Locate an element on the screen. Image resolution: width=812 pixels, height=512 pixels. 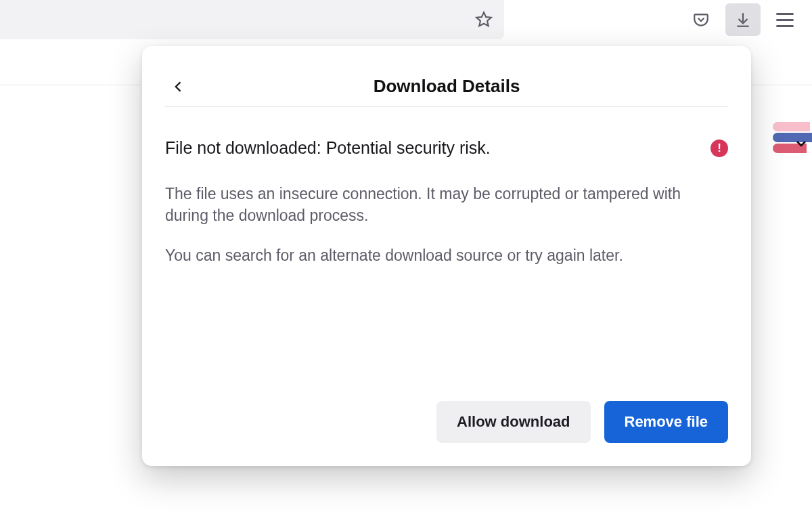
allow-download-button: Allow download is located at coordinates (513, 422).